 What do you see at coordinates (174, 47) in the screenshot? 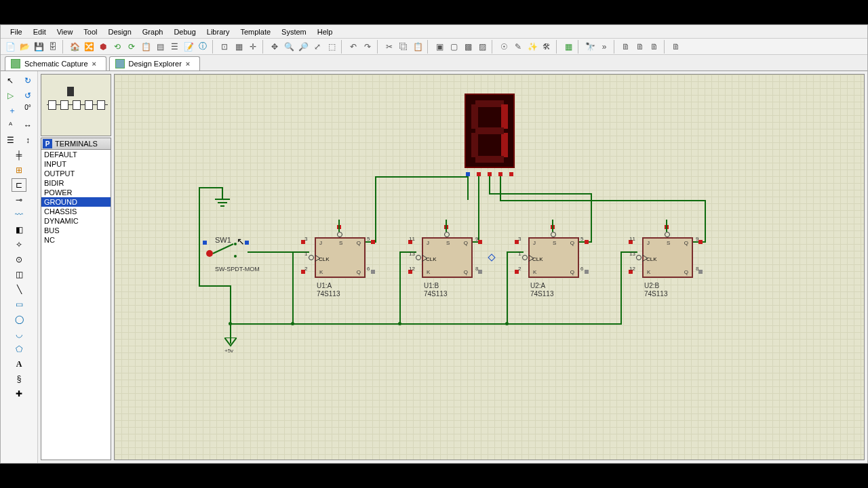
I see `list-icon: ☰` at bounding box center [174, 47].